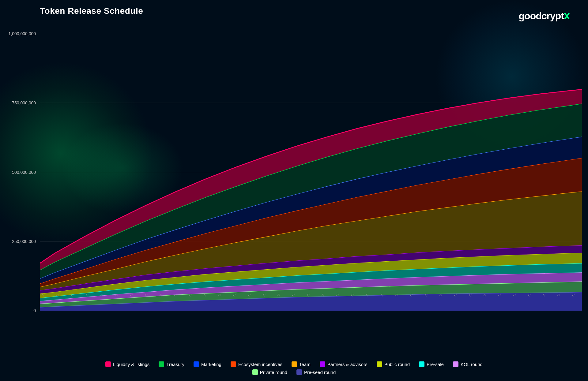 This screenshot has height=381, width=588. What do you see at coordinates (196, 364) in the screenshot?
I see `legend-swatch-marketing` at bounding box center [196, 364].